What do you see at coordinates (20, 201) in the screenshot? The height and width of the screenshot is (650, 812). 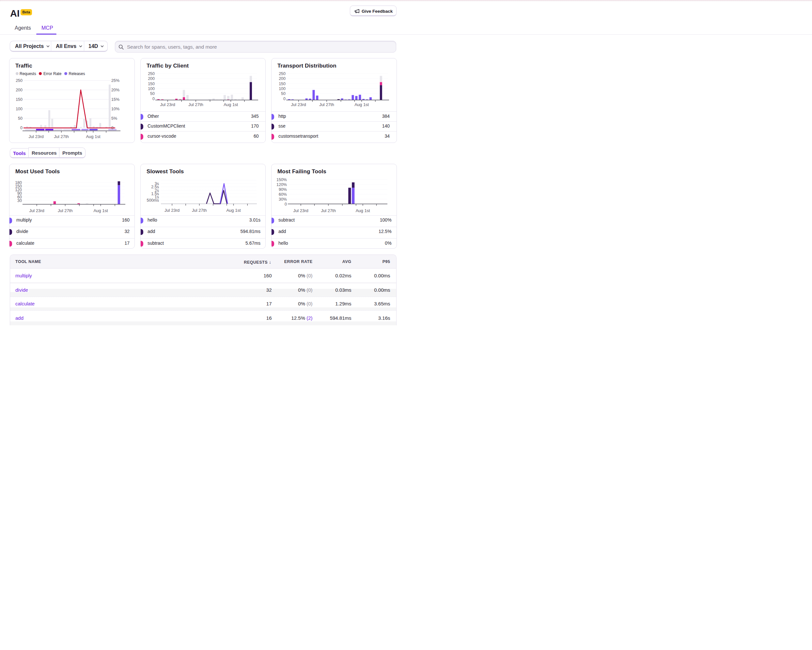 I see `svg-text: 30` at bounding box center [20, 201].